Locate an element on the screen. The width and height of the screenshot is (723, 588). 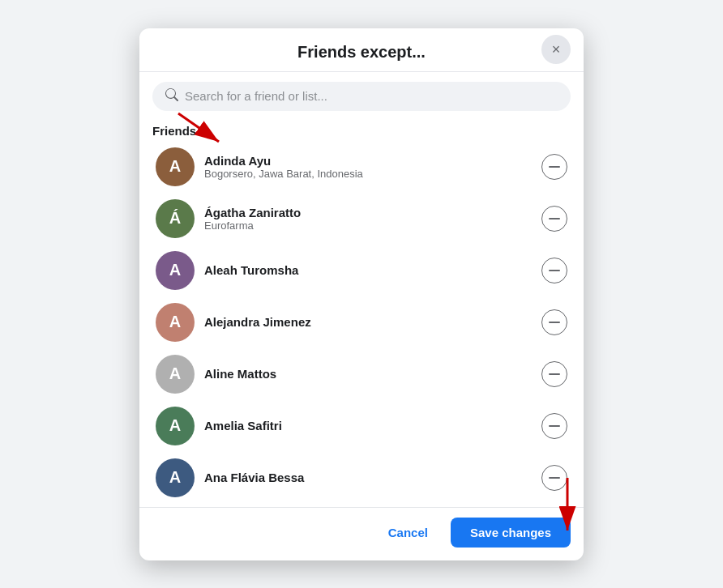
close-icon: × is located at coordinates (556, 50).